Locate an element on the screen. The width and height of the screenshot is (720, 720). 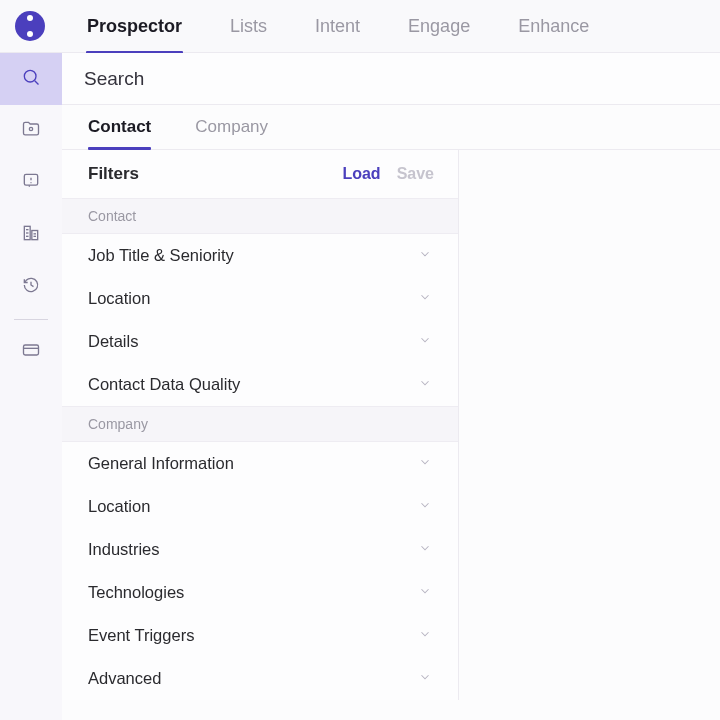
filter-label: Details is located at coordinates (113, 342).